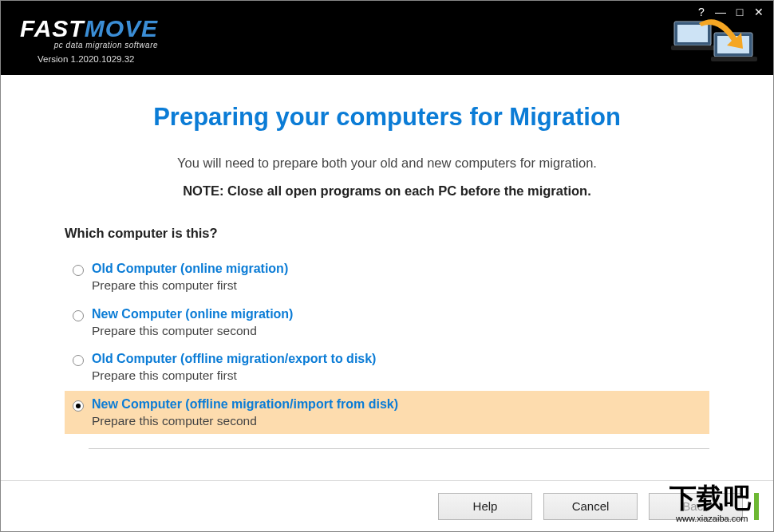  What do you see at coordinates (387, 163) in the screenshot?
I see `page-subtitle: You will need to prepare both your old a…` at bounding box center [387, 163].